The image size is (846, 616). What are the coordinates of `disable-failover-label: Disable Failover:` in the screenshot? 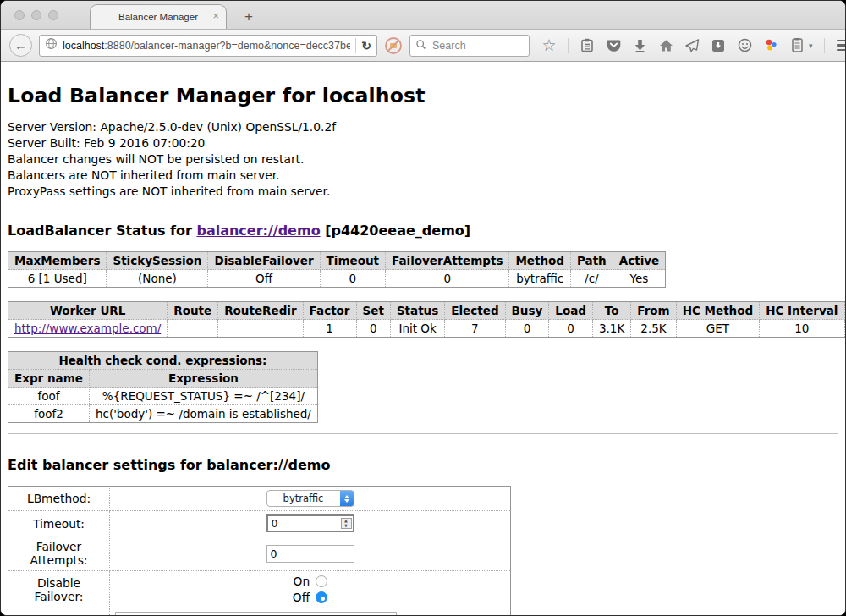 It's located at (59, 590).